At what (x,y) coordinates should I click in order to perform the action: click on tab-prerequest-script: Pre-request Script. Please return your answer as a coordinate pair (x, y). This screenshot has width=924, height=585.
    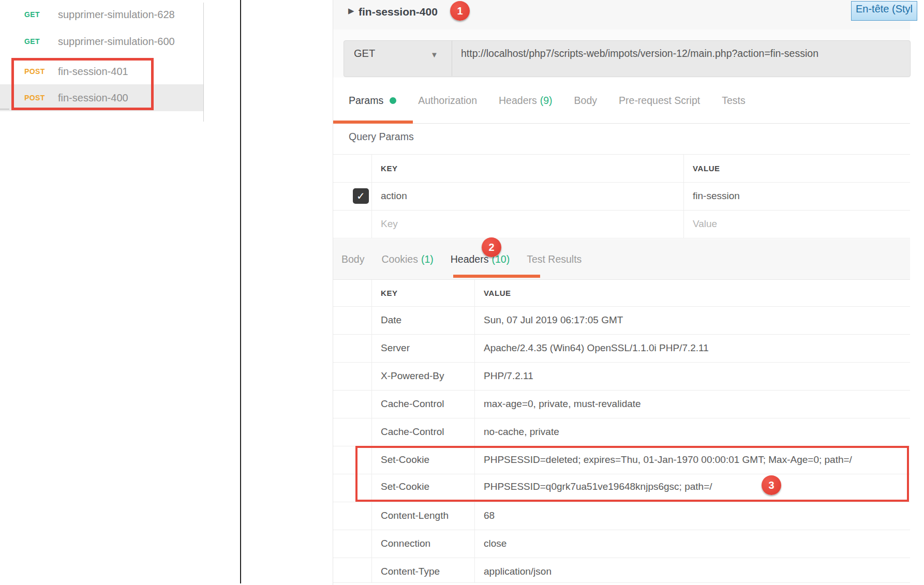
    Looking at the image, I should click on (659, 100).